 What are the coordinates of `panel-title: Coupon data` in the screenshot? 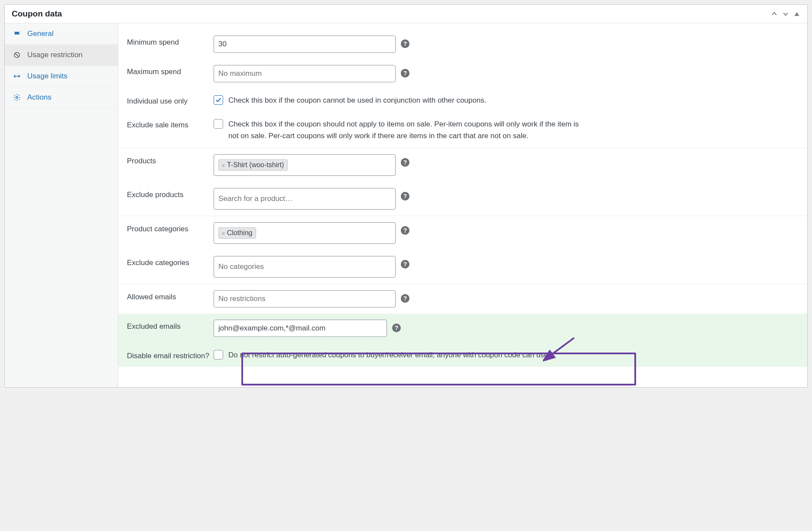 It's located at (37, 14).